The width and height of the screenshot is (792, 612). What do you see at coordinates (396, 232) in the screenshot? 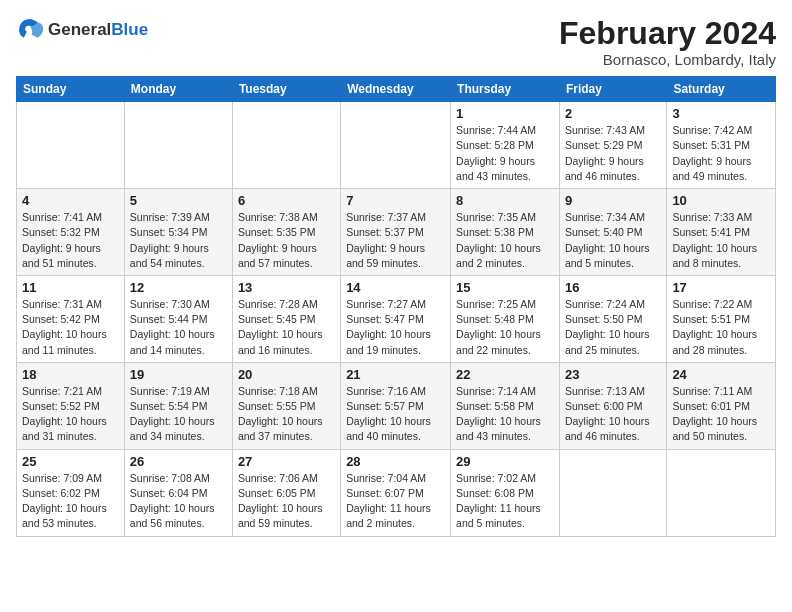
I see `table-row: 7Sunrise: 7:37 AMSunset: 5:37 PMDaylight…` at bounding box center [396, 232].